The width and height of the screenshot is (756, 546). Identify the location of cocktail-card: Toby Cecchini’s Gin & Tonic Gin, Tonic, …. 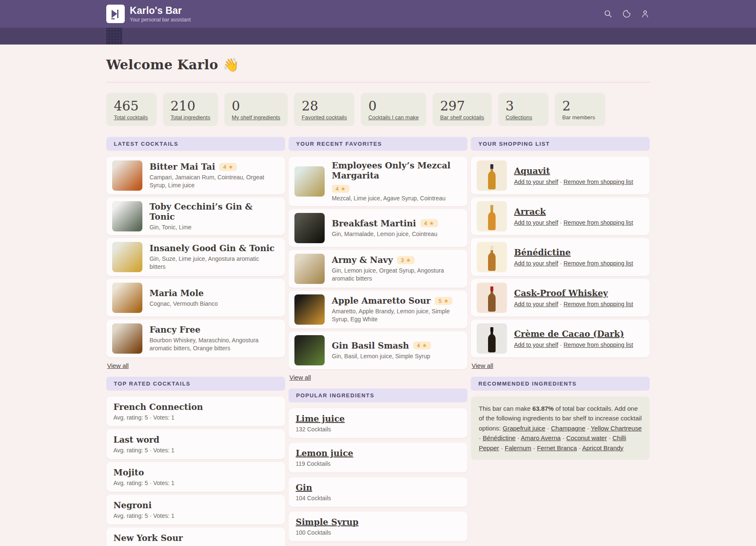
(196, 216).